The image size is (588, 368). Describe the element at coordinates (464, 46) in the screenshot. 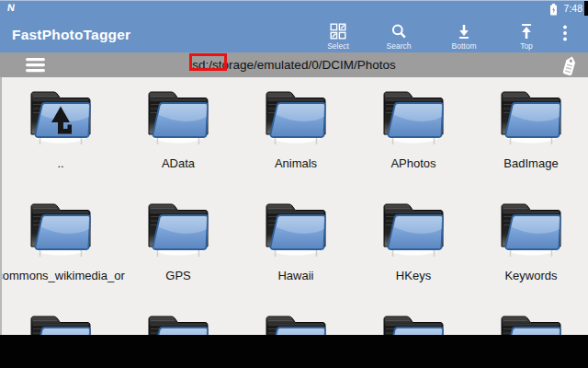

I see `bottom-label: Bottom` at that location.